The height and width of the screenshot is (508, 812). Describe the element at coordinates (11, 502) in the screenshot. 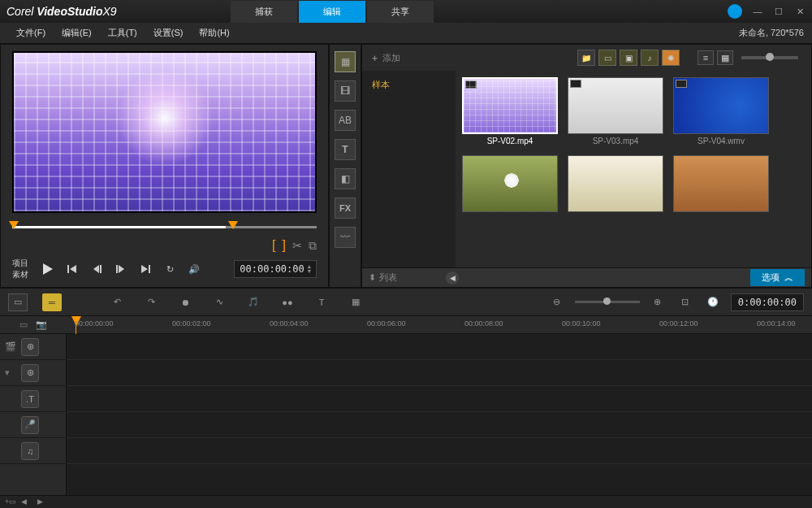

I see `add-track-button: +▭` at that location.